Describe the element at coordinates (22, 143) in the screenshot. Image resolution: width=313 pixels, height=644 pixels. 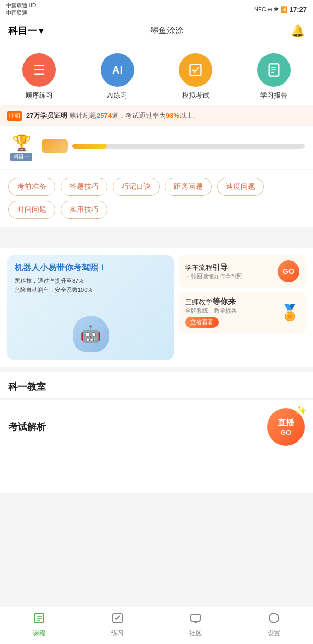
I see `trophy-icon: 🏆` at that location.